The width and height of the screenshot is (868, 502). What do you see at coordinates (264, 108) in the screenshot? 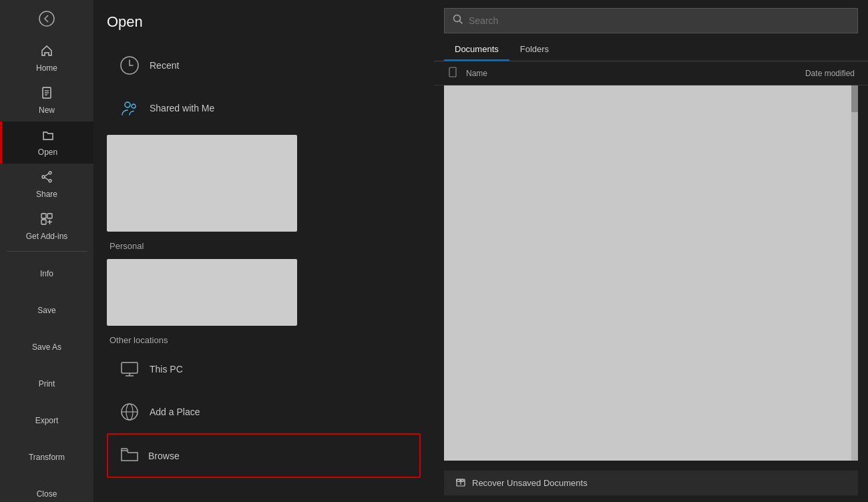
I see `location-shared: Shared with Me` at bounding box center [264, 108].